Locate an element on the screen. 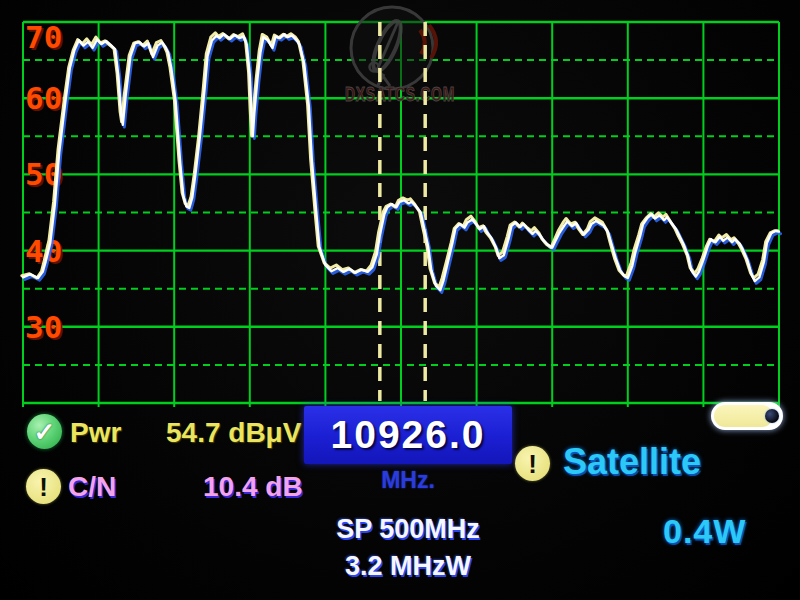 This screenshot has height=600, width=800. pwr-label: Pwr is located at coordinates (96, 433).